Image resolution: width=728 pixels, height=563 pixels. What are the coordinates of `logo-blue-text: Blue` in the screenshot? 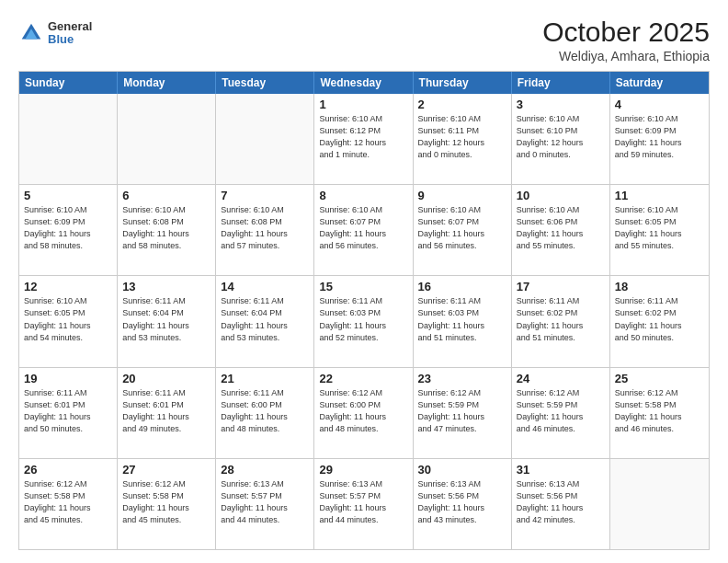 It's located at (70, 40).